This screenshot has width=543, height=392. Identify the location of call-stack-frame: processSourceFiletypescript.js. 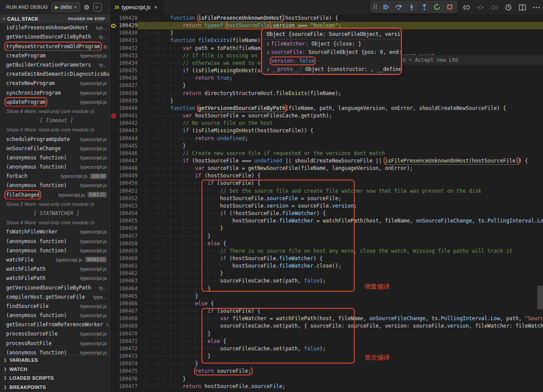
(55, 334).